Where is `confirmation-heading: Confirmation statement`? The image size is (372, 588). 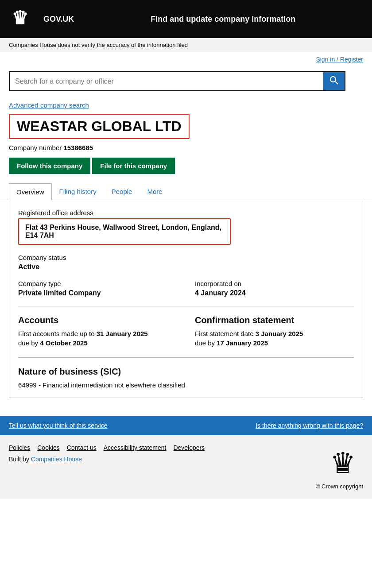 confirmation-heading: Confirmation statement is located at coordinates (275, 321).